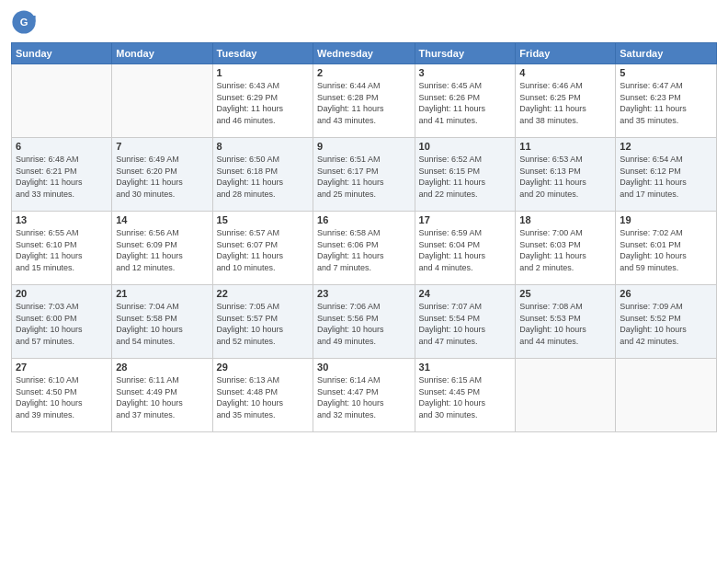 This screenshot has width=728, height=563. I want to click on day-number: 31, so click(465, 367).